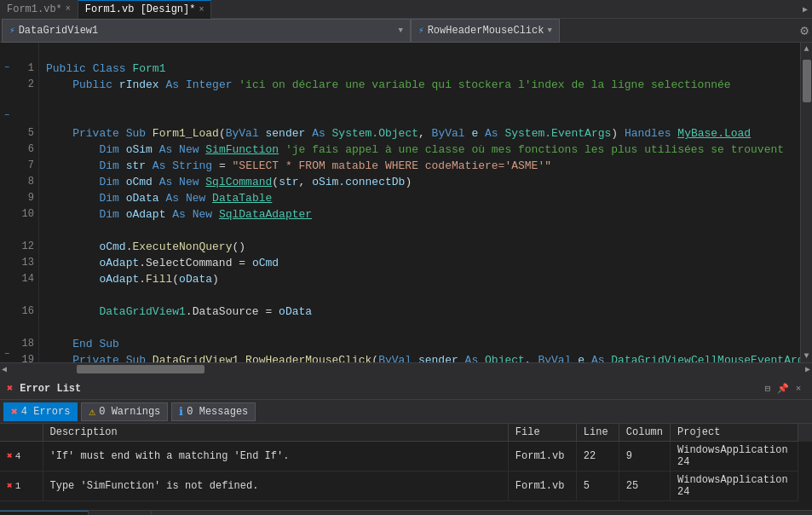  Describe the element at coordinates (206, 31) in the screenshot. I see `class-dropdown: ⚡ DataGridView1 ▼` at that location.